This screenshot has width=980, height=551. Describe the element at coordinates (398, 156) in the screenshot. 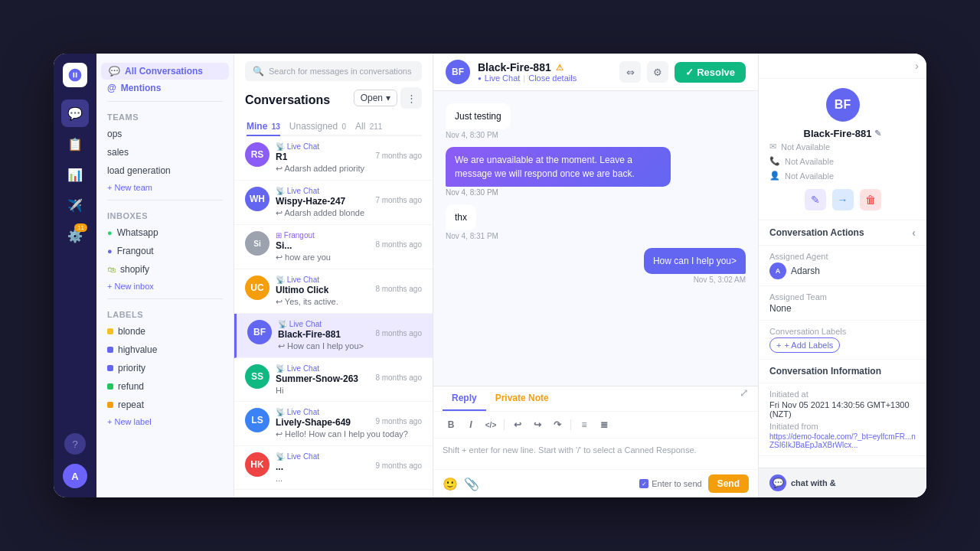

I see `time-rs: 7 months ago` at that location.